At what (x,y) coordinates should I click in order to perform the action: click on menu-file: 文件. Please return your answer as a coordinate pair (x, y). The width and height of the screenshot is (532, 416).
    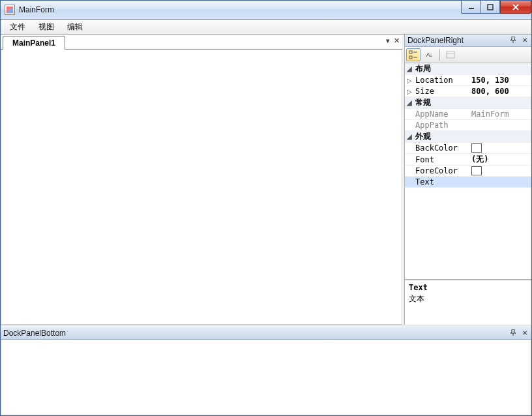
    Looking at the image, I should click on (18, 27).